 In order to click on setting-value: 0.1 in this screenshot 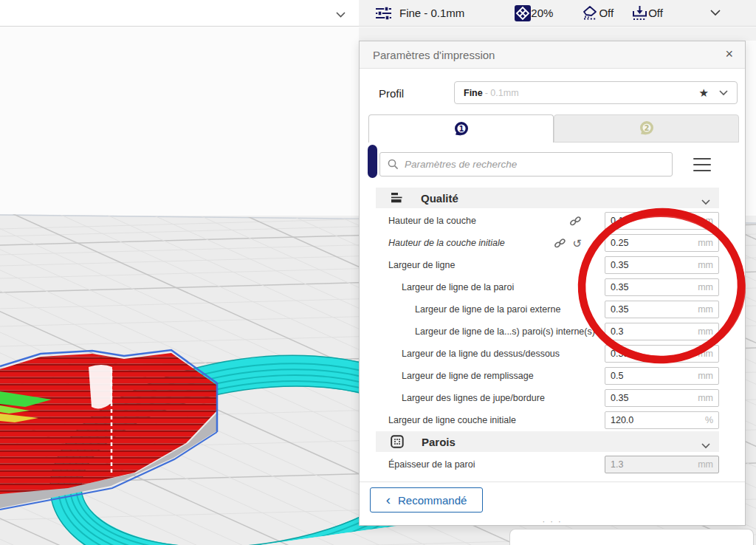, I will do `click(617, 221)`.